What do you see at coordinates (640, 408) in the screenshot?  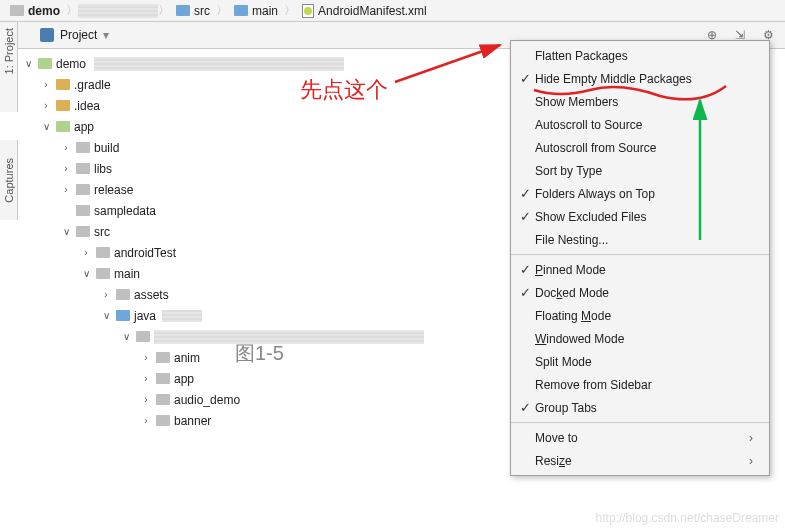 I see `menu-group-tabs: ✓Group Tabs` at bounding box center [640, 408].